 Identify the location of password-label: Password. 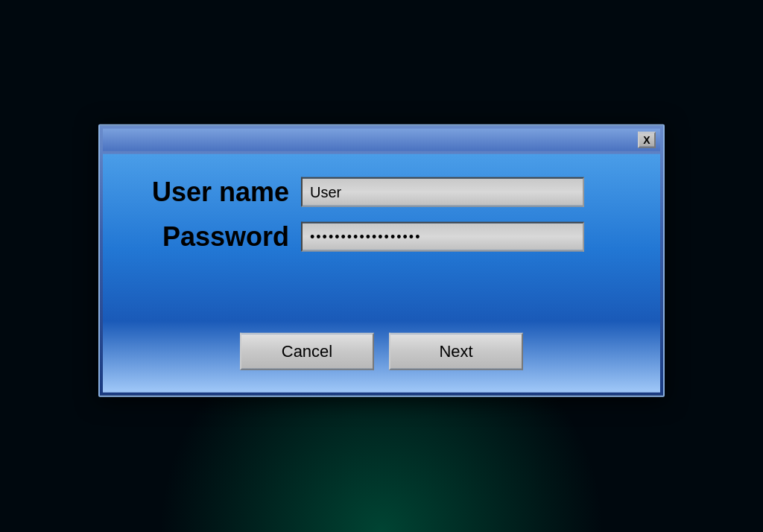
(207, 237).